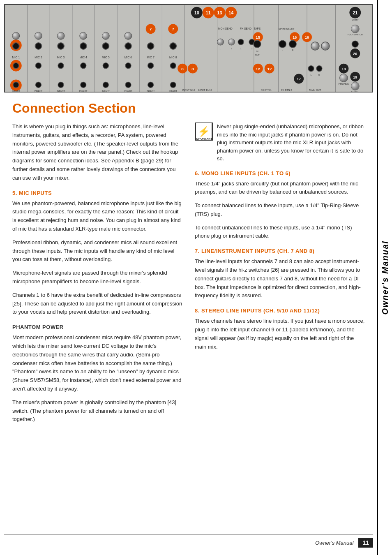  Describe the element at coordinates (97, 278) in the screenshot. I see `mic-inputs-p3: Microphone-level signals are passed thro…` at that location.